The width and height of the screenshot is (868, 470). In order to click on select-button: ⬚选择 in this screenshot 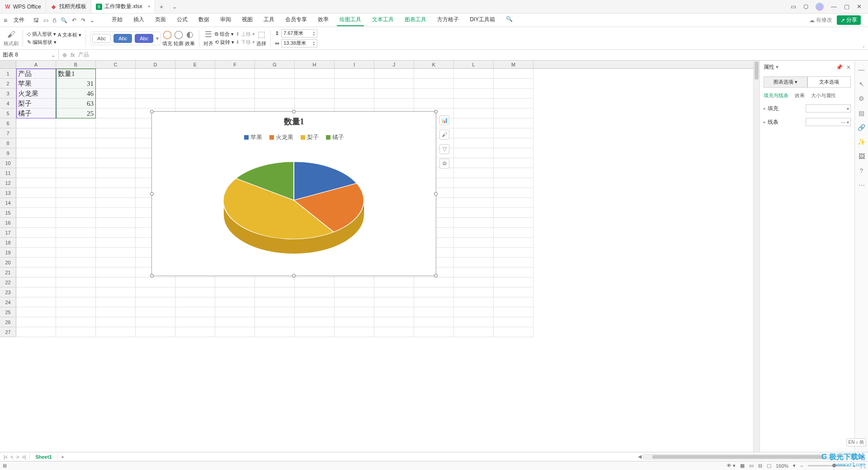, I will do `click(261, 38)`.